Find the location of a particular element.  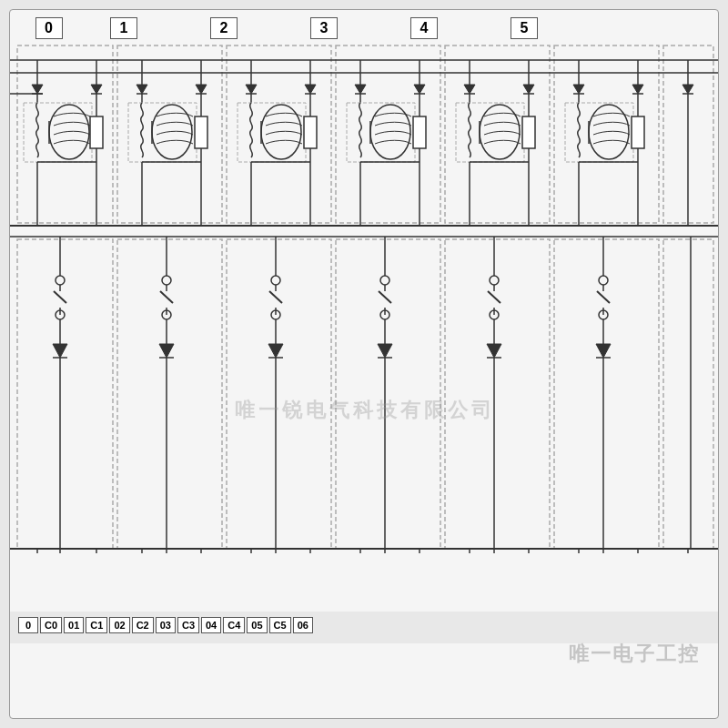

svg-text: 唯一锐电气科技有限公司 is located at coordinates (365, 410).